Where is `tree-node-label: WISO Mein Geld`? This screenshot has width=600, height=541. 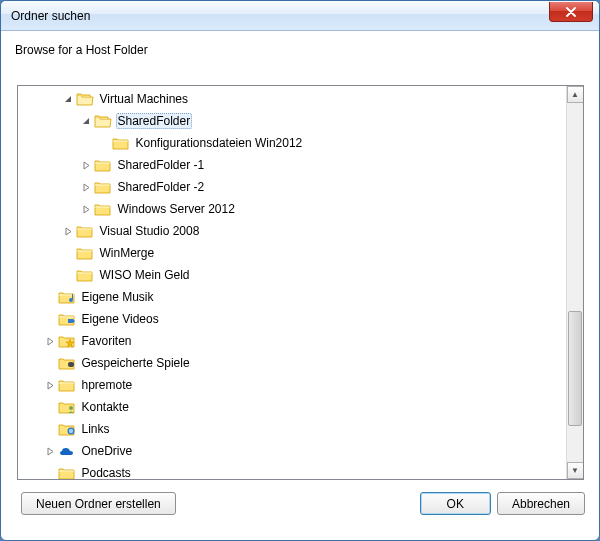 tree-node-label: WISO Mein Geld is located at coordinates (145, 275).